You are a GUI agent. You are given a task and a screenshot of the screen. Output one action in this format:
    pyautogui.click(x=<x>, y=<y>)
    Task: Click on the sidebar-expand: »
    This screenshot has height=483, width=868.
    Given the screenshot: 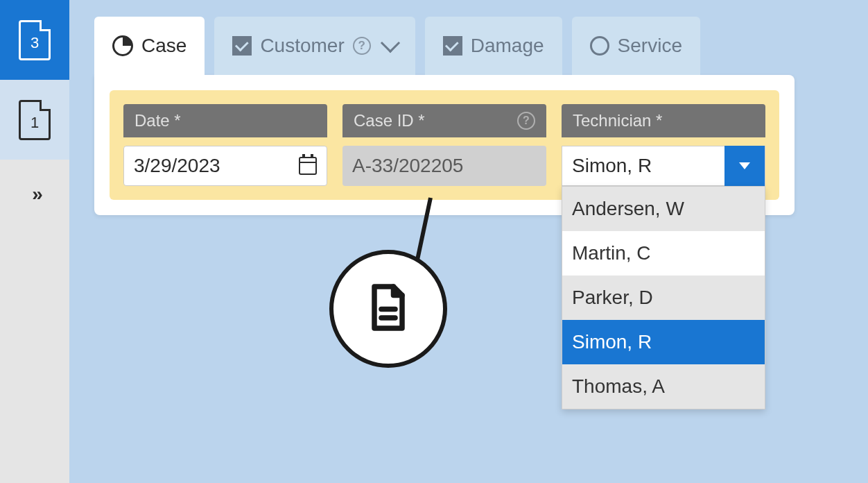 What is the action you would take?
    pyautogui.click(x=35, y=194)
    